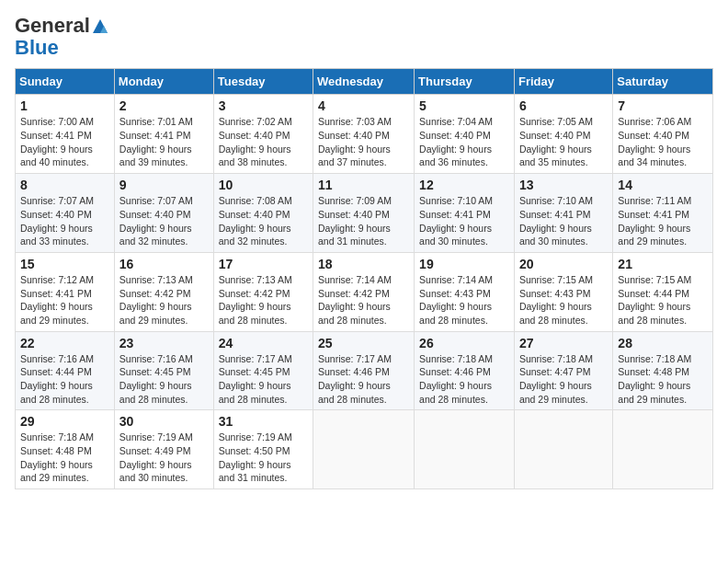 This screenshot has height=563, width=728. What do you see at coordinates (65, 213) in the screenshot?
I see `calendar-cell: 8Sunrise: 7:07 AMSunset: 4:40 PMDaylight…` at bounding box center [65, 213].